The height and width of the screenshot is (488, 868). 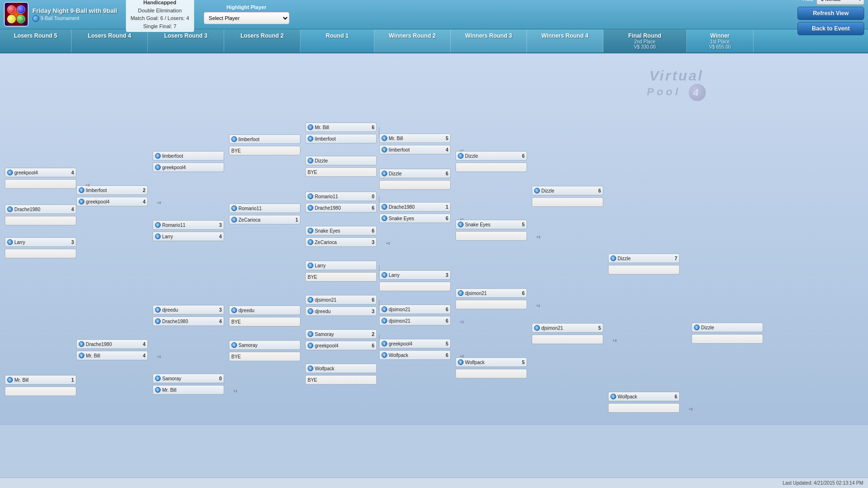 What do you see at coordinates (831, 13) in the screenshot?
I see `refresh-button: Refresh View` at bounding box center [831, 13].